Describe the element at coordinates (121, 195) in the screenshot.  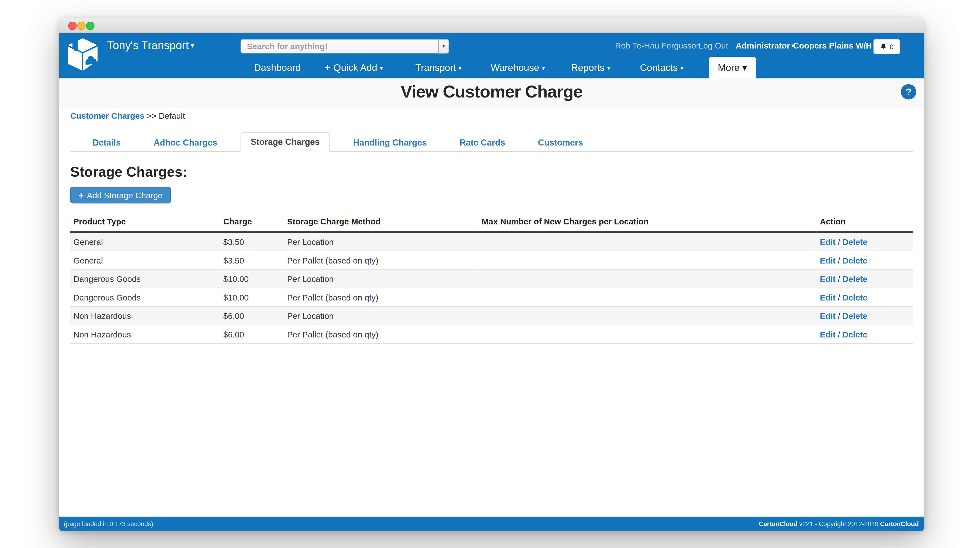
I see `add-storage-charge-button: + Add Storage Charge` at that location.